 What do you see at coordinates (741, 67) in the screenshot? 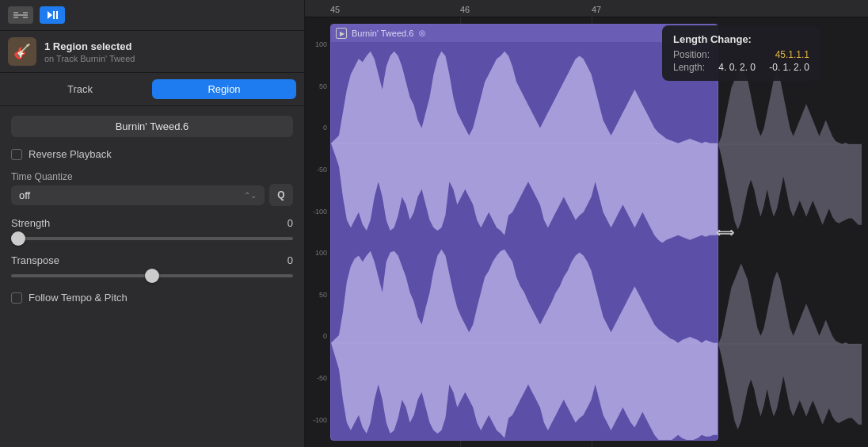
I see `tooltip-length-row: Length: 4. 0. 2. 0 -0. 1. 2. 0` at bounding box center [741, 67].